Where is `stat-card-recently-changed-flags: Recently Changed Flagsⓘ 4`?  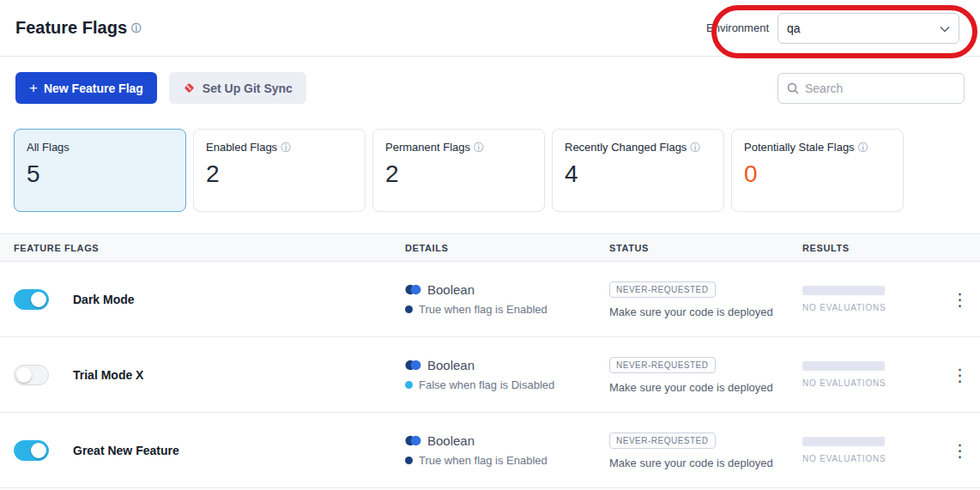
stat-card-recently-changed-flags: Recently Changed Flagsⓘ 4 is located at coordinates (638, 170).